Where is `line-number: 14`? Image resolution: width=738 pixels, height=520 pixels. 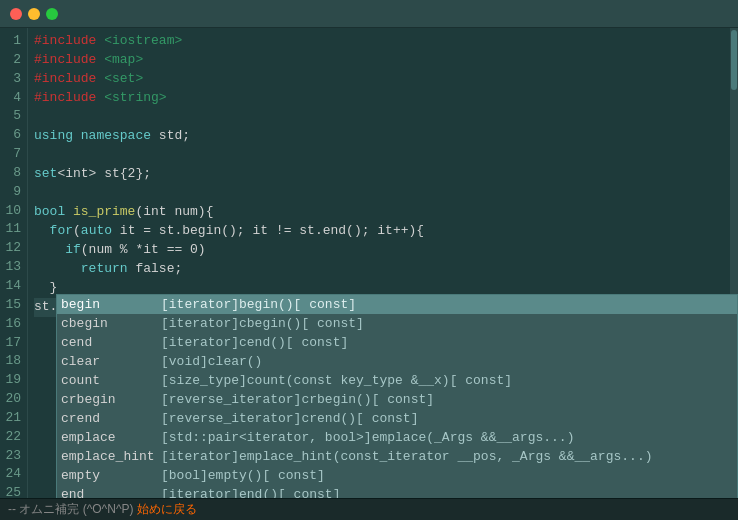 line-number: 14 is located at coordinates (12, 286).